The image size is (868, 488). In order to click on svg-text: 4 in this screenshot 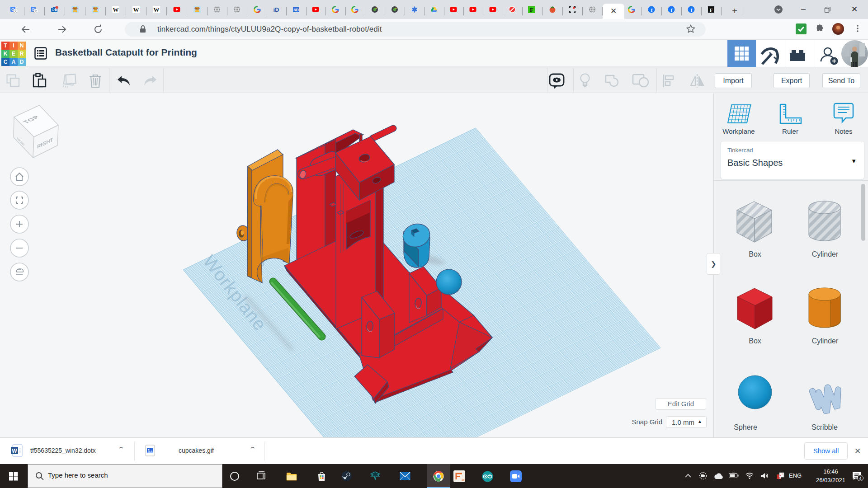, I will do `click(860, 478)`.